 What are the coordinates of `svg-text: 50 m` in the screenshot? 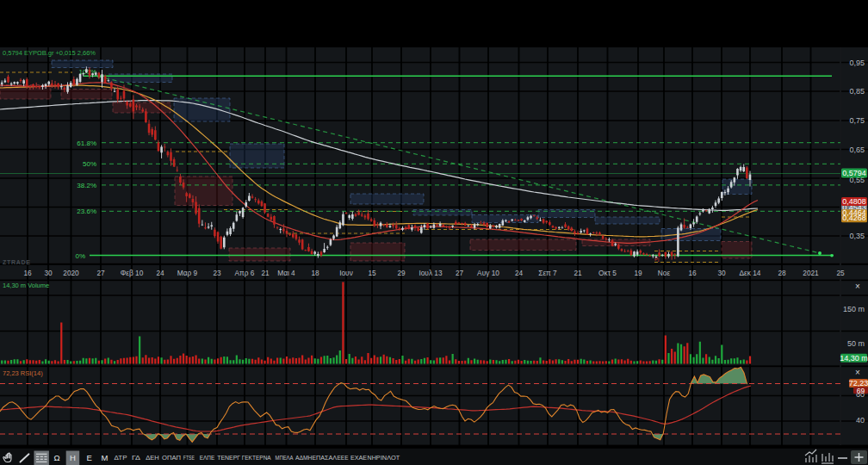 It's located at (856, 344).